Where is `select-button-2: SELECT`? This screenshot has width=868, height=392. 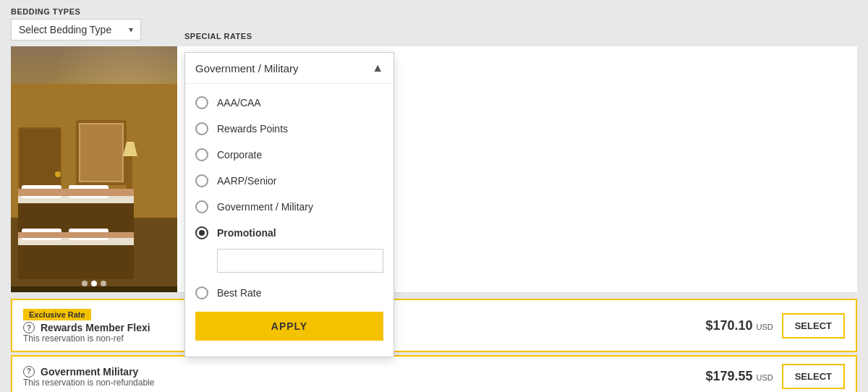 select-button-2: SELECT is located at coordinates (813, 376).